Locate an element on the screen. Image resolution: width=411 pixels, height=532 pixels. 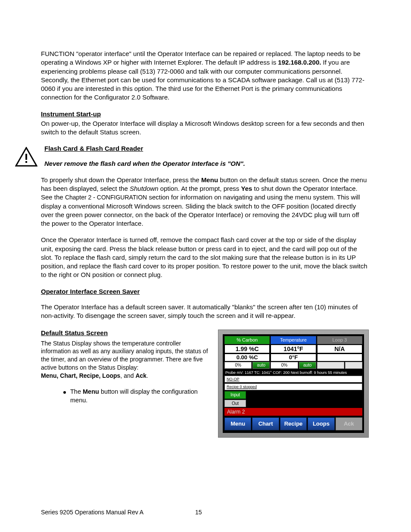
flash-p2: Once the Operator Interface is turned of… is located at coordinates (205, 258).